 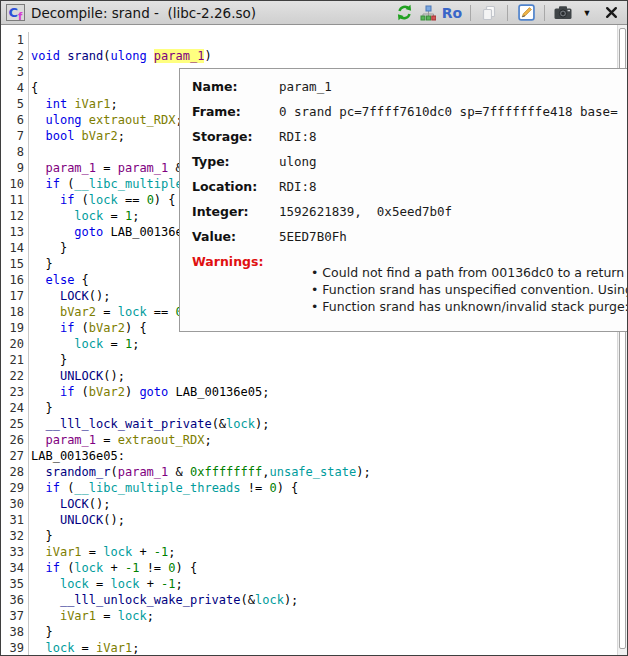 What do you see at coordinates (312, 472) in the screenshot?
I see `code-token: unsafe_state` at bounding box center [312, 472].